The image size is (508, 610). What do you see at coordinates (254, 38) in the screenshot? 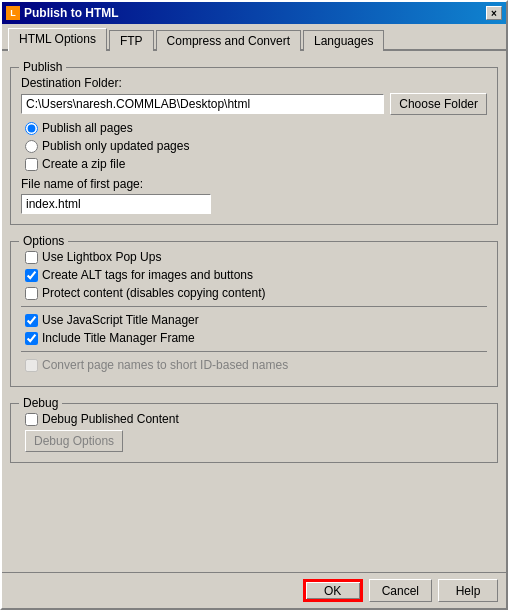
I see `tabs-bar: HTML Options FTP Compress and Convert La…` at bounding box center [254, 38].